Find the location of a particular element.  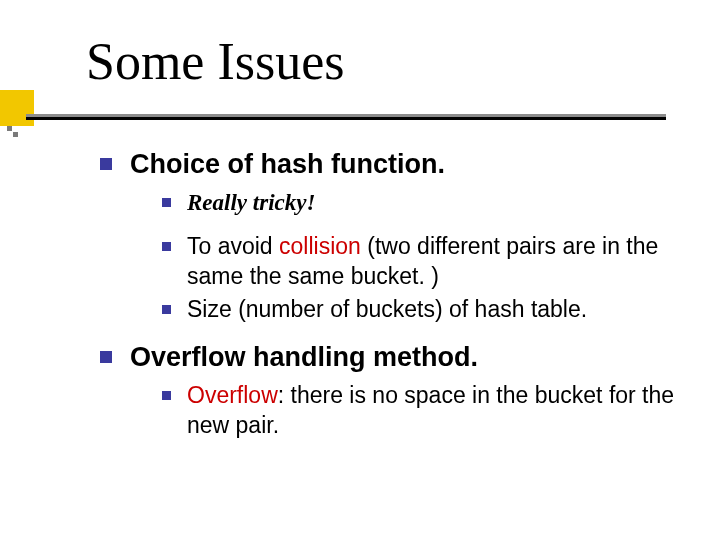

accent-block is located at coordinates (17, 108).